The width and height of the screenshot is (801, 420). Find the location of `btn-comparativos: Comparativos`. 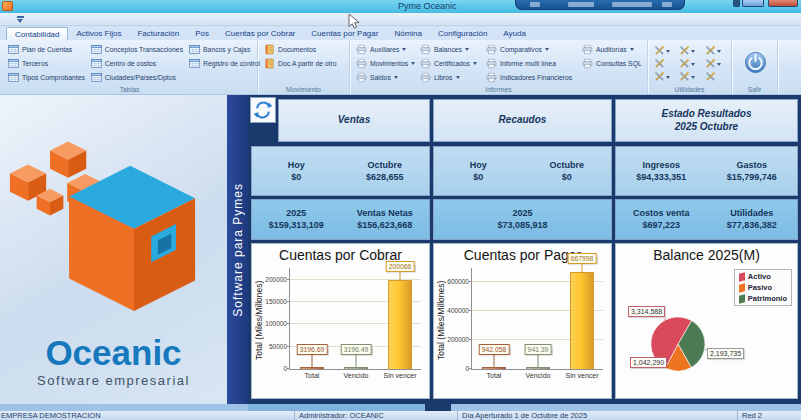

btn-comparativos: Comparativos is located at coordinates (531, 49).